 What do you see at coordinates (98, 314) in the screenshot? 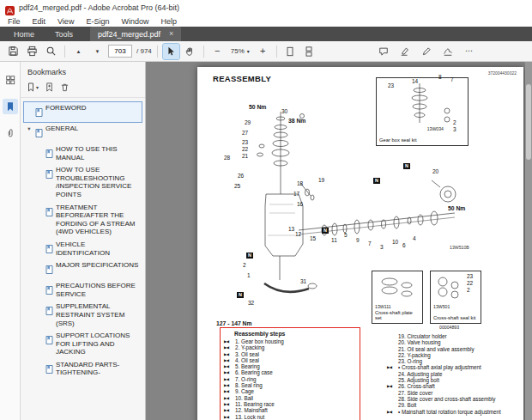
I see `bookmark-label: SUPPLEMENTAL RESTRAINT SYSTEM (SRS)` at bounding box center [98, 314].